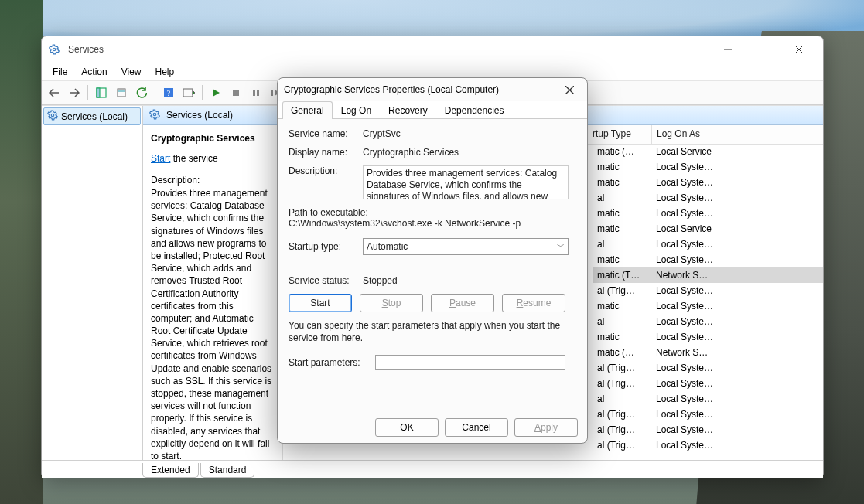  What do you see at coordinates (466, 247) in the screenshot?
I see `startup-type-select: Automatic ﹀` at bounding box center [466, 247].